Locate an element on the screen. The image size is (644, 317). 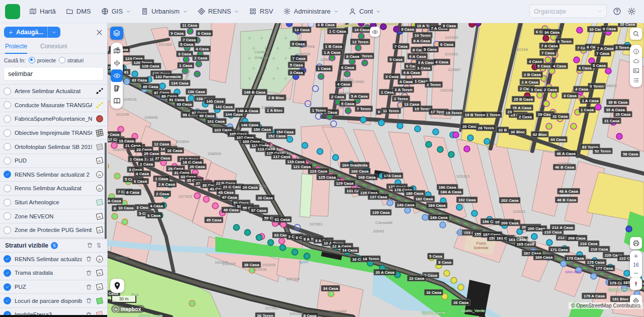
tool-ruler-button is located at coordinates (117, 89).